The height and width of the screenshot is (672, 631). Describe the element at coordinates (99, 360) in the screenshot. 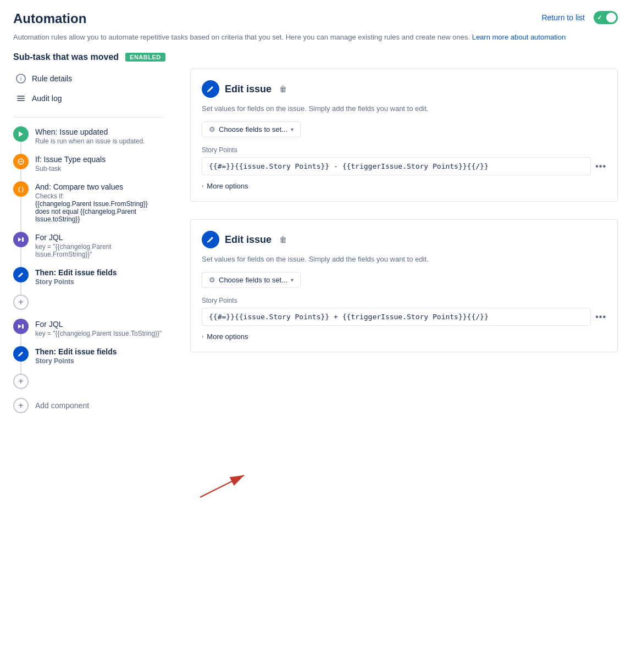

I see `flow-content-then2: Then: Edit issue fields Story Points` at that location.